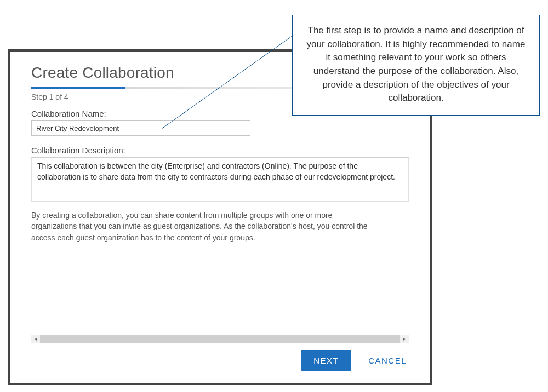 The height and width of the screenshot is (392, 548). I want to click on next-button: NEXT, so click(326, 360).